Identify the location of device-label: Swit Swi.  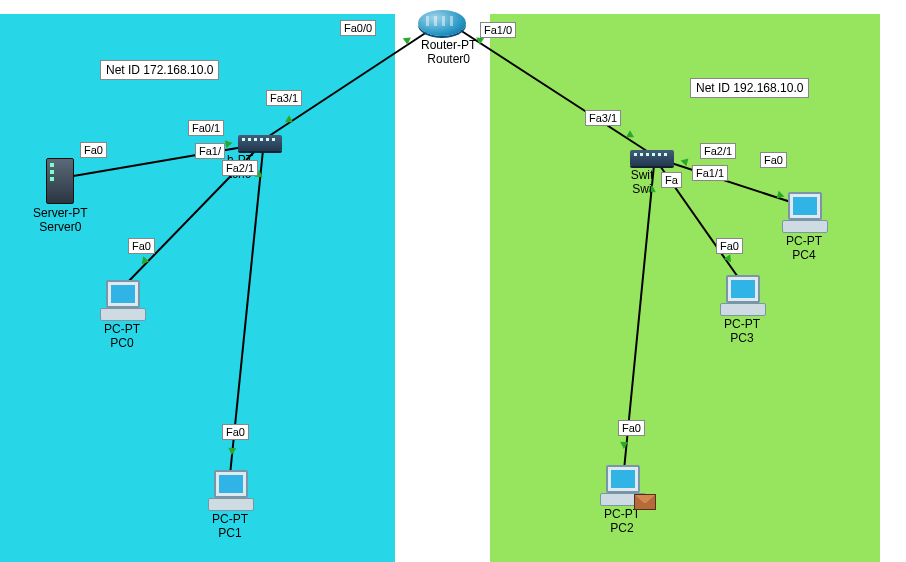
(642, 183).